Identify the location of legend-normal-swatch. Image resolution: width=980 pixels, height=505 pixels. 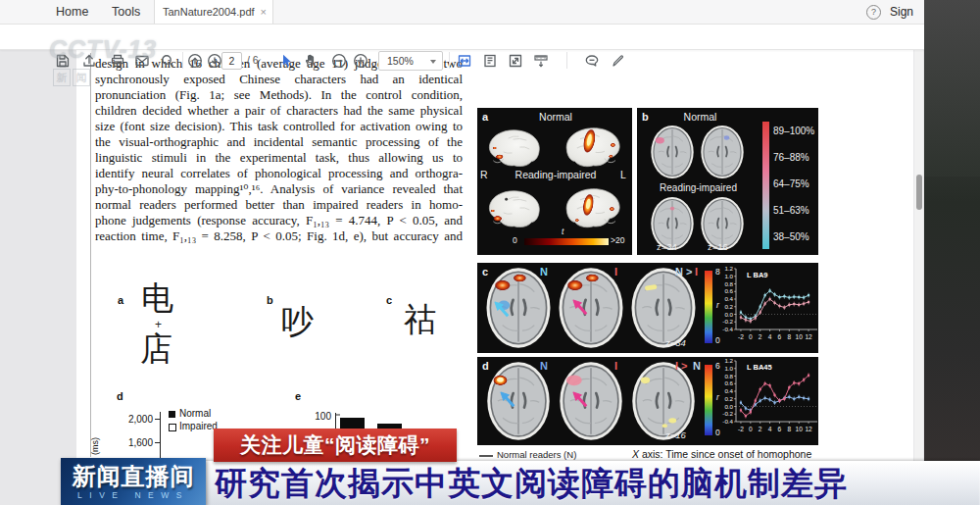
(172, 414).